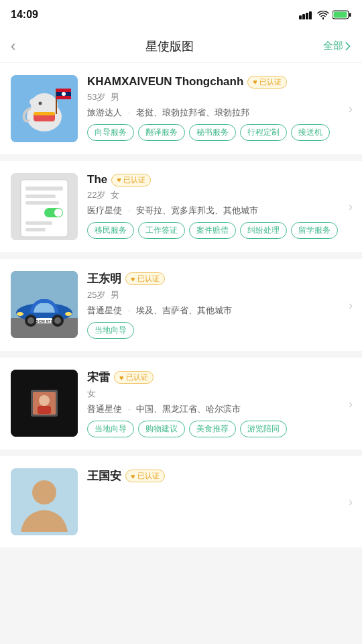 The width and height of the screenshot is (362, 644). I want to click on heart-icon-3: ♥, so click(133, 279).